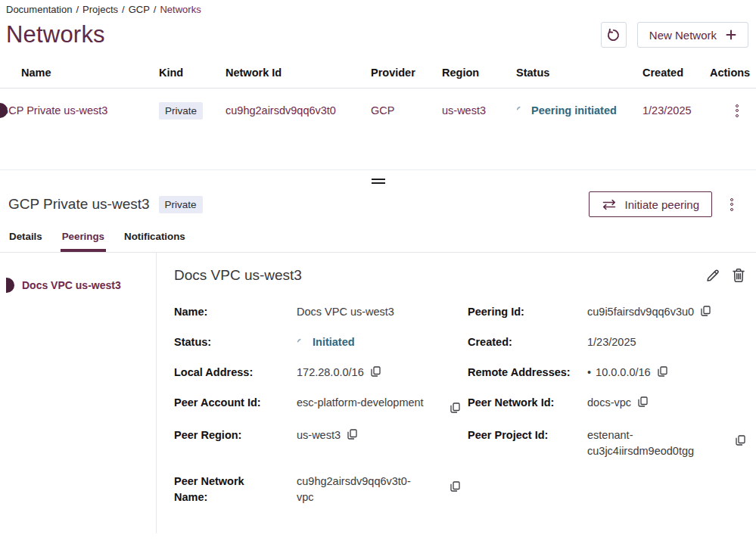 The height and width of the screenshot is (547, 756). What do you see at coordinates (624, 372) in the screenshot?
I see `field-value: 10.0.0.0/16` at bounding box center [624, 372].